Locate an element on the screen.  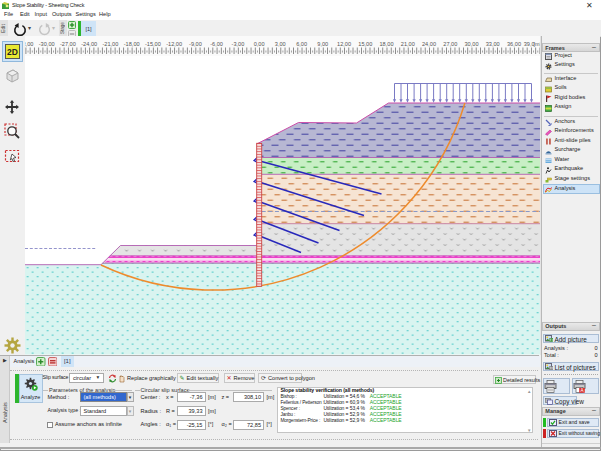
svg-text: 2D is located at coordinates (12, 52).